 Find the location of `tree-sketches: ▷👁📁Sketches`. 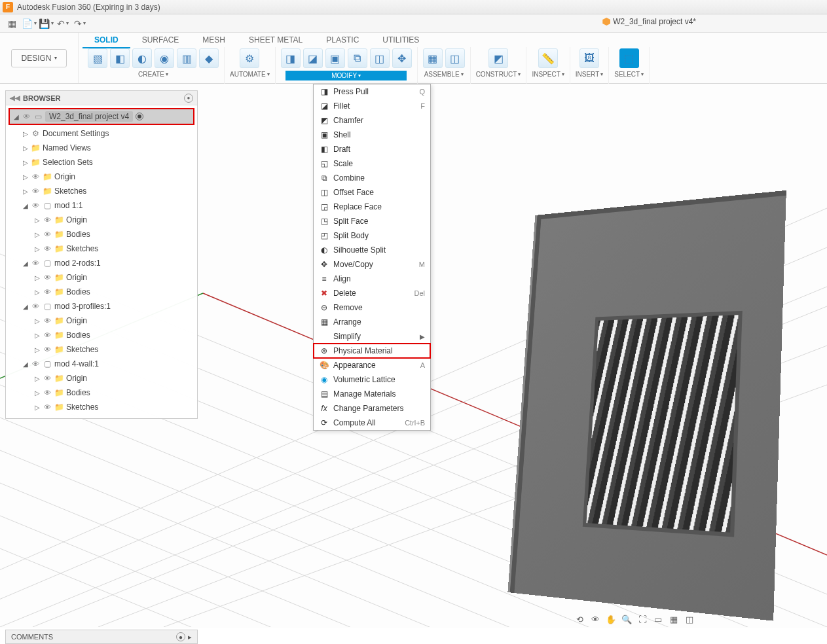

tree-sketches: ▷👁📁Sketches is located at coordinates (101, 191).